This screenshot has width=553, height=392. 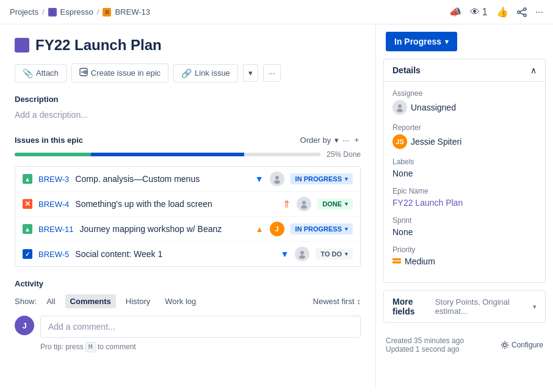 I want to click on top-nav: Projects / E Espresso / B BREW-13 📣 👁 1 …, so click(x=276, y=12).